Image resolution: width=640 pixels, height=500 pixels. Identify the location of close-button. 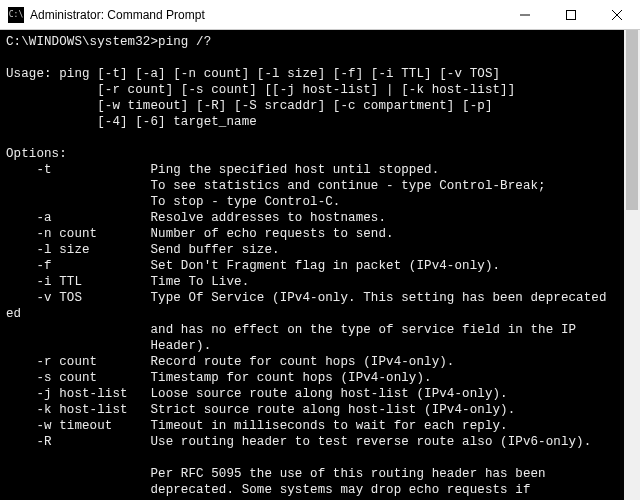
(617, 14).